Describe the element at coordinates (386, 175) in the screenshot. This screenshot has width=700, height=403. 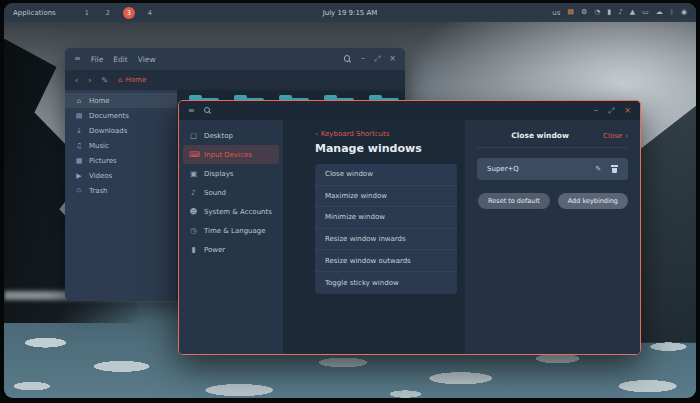
I see `shortcut-close-window: Close window` at that location.